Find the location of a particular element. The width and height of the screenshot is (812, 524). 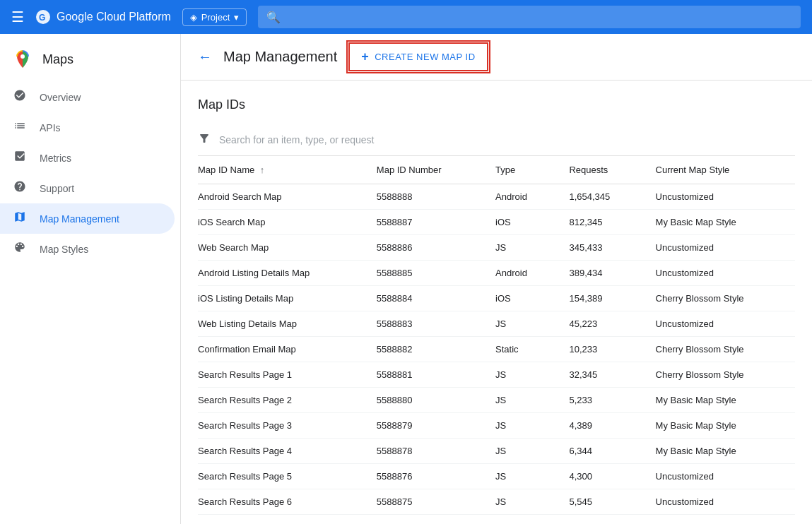

table-header: Map ID Name ↑ Map ID Number Type Request… is located at coordinates (496, 170).